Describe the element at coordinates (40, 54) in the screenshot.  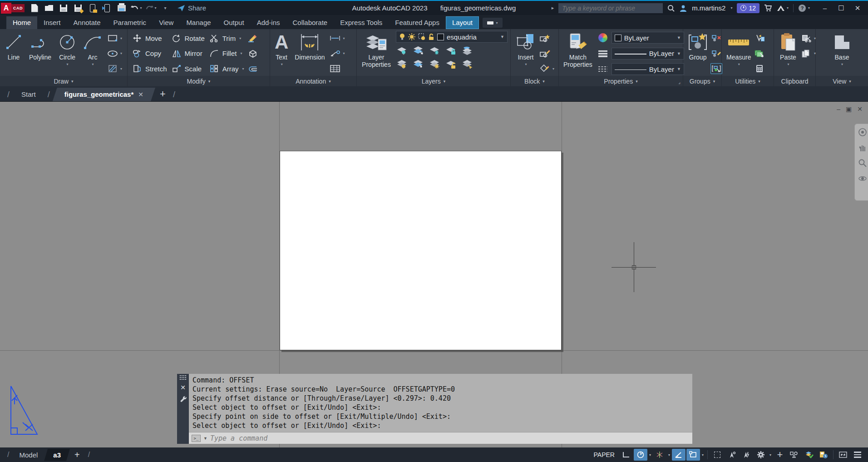
I see `polyline-button: Polyline` at that location.